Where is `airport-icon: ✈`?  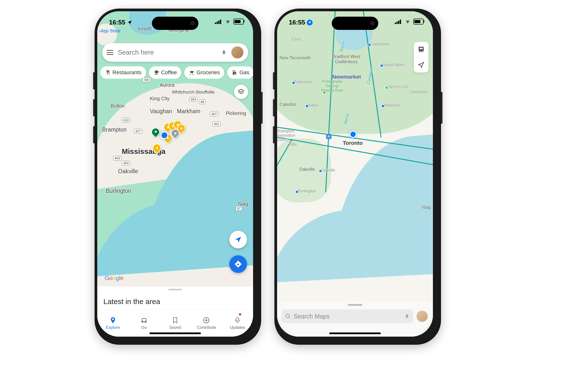
airport-icon: ✈ is located at coordinates (329, 136).